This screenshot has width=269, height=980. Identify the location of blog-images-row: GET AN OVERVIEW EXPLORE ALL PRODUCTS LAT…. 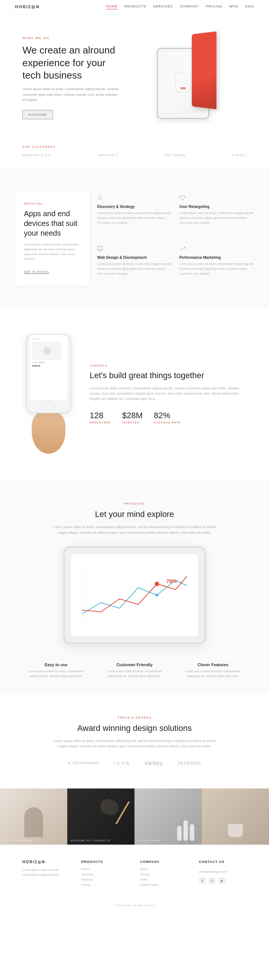
(134, 816).